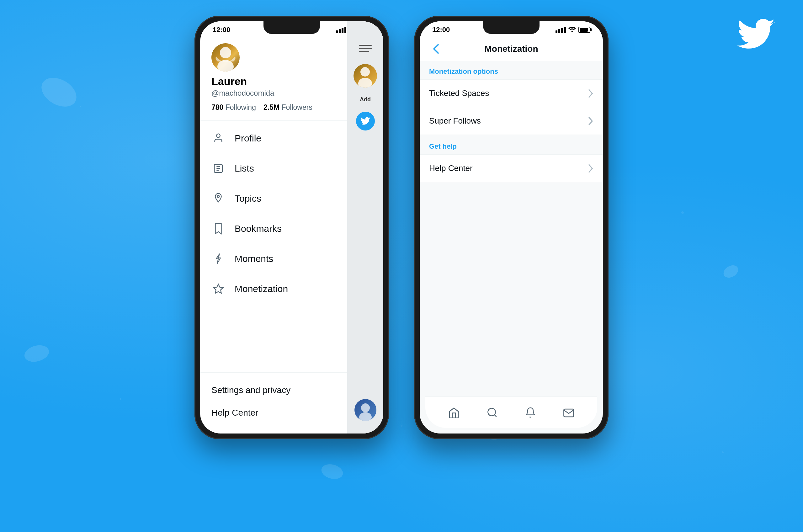  Describe the element at coordinates (365, 76) in the screenshot. I see `side-avatar` at that location.